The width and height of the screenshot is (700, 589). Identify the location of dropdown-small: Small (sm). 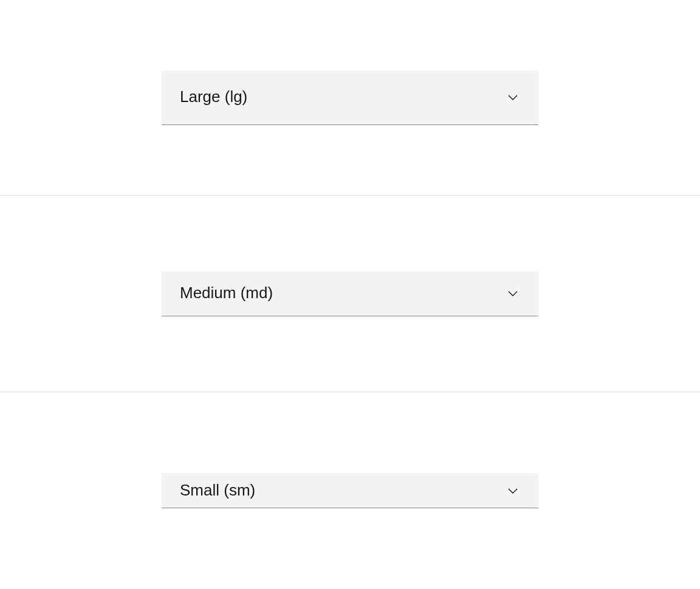
(350, 491).